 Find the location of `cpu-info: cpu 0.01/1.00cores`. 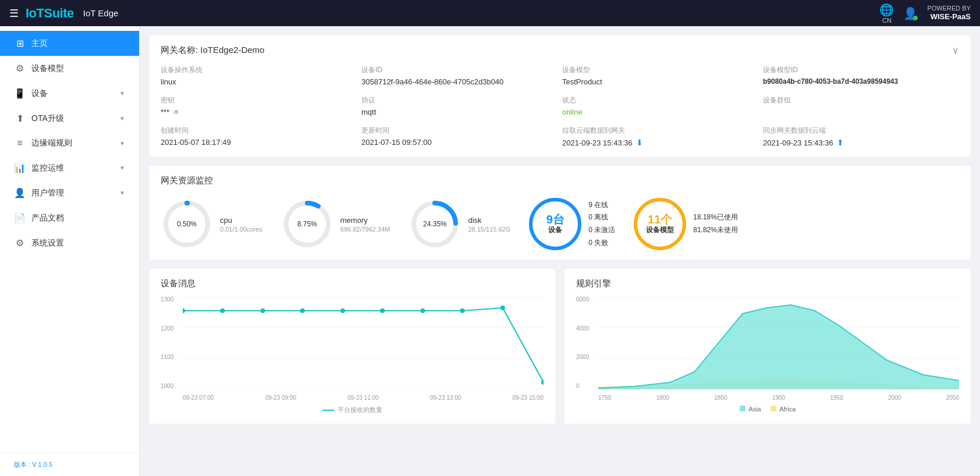

cpu-info: cpu 0.01/1.00cores is located at coordinates (241, 225).